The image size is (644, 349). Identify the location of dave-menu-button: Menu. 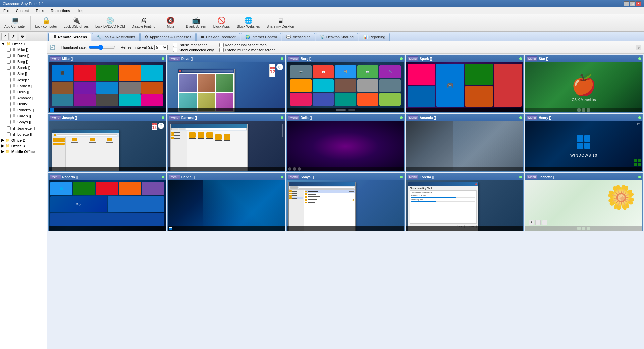
(174, 59).